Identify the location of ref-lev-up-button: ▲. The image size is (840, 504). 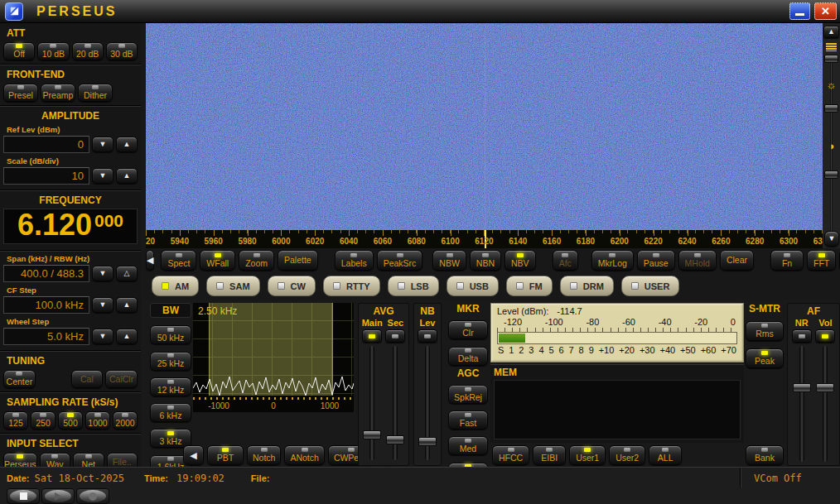
(127, 144).